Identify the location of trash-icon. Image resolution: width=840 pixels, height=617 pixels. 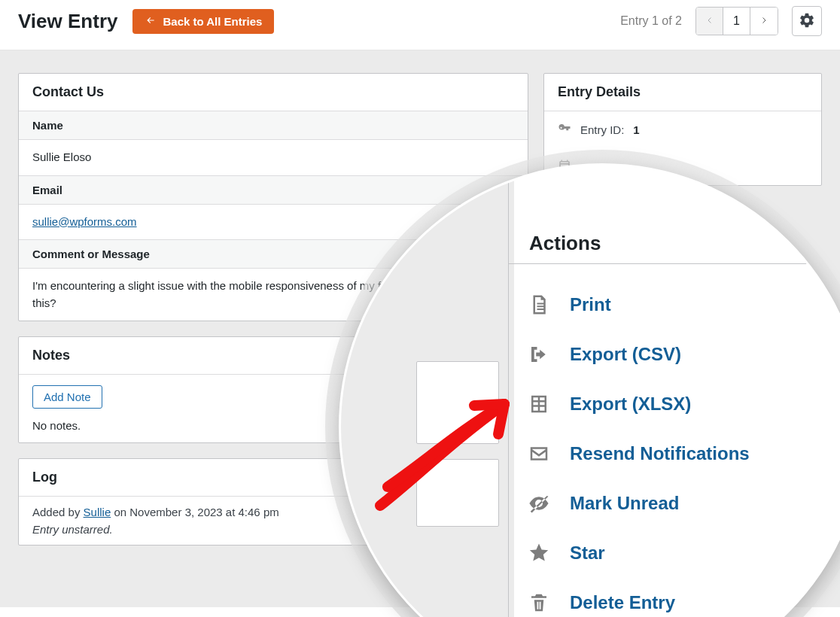
(539, 603).